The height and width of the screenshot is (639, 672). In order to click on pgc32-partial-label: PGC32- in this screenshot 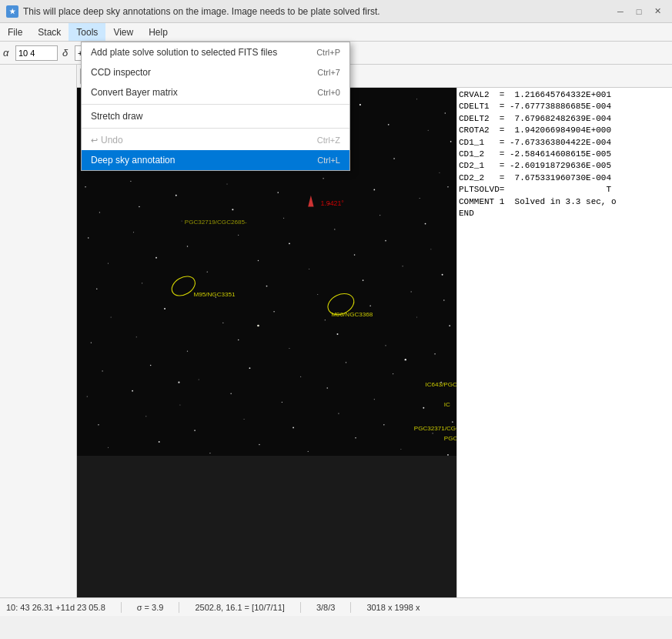, I will do `click(450, 439)`.